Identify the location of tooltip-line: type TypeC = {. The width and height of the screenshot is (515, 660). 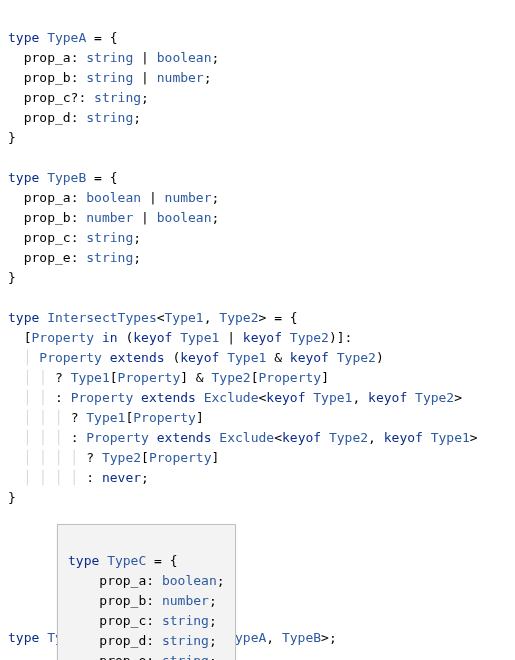
(123, 560).